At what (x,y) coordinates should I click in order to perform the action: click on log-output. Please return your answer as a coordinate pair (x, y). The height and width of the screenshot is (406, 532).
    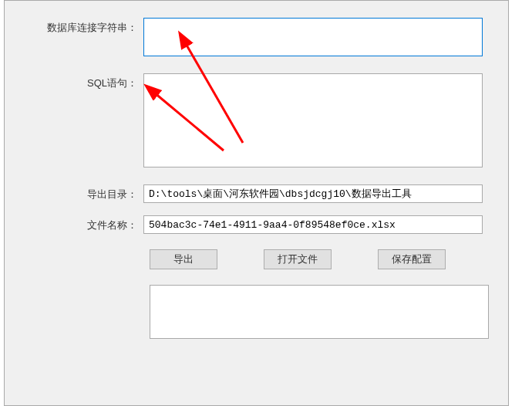
    Looking at the image, I should click on (319, 312).